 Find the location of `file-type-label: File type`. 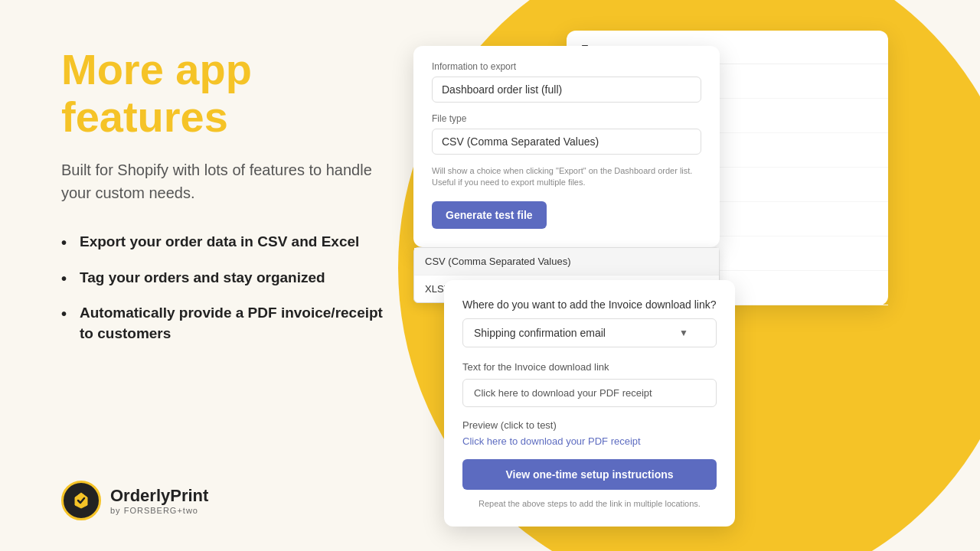

file-type-label: File type is located at coordinates (567, 119).